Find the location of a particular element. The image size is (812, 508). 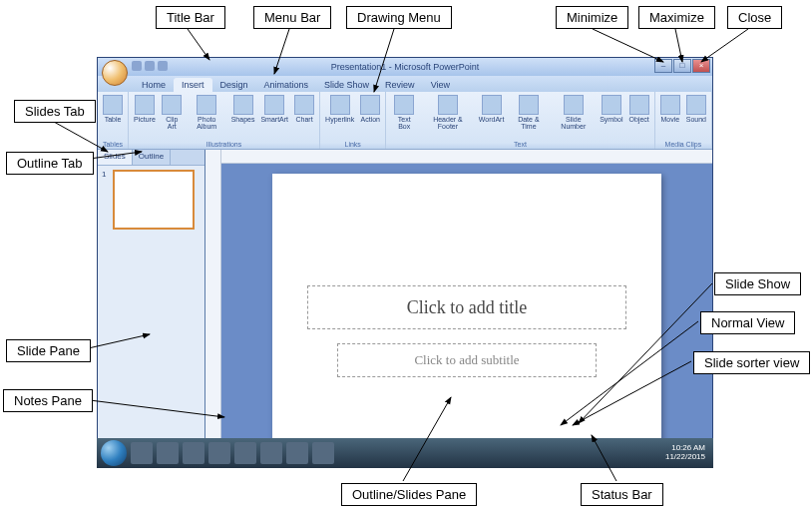

thumbnail-list: 1 is located at coordinates (152, 309).